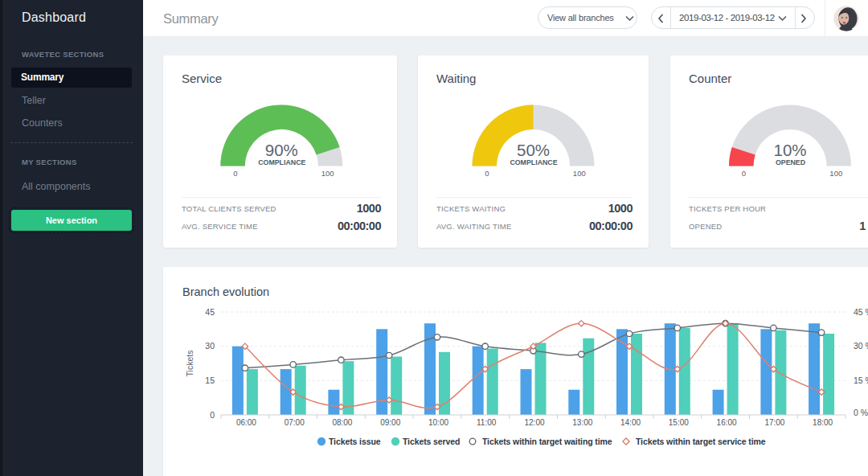 The image size is (868, 476). I want to click on svg-text: 06:00, so click(246, 423).